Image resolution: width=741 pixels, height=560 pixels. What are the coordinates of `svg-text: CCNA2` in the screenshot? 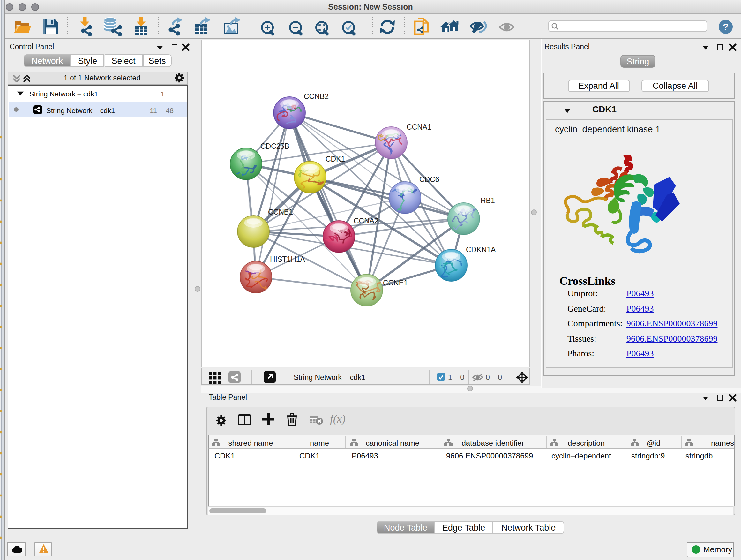 It's located at (366, 221).